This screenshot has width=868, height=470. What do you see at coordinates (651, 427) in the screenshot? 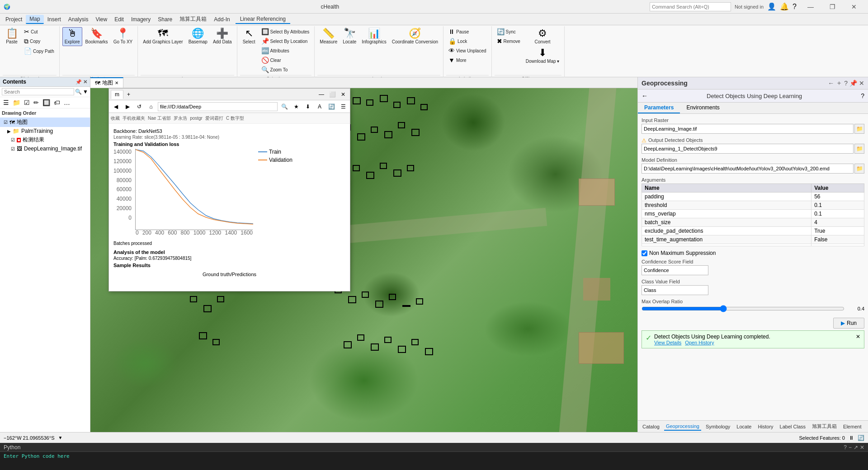
I see `footer-tab-catalog: Catalog` at bounding box center [651, 427].